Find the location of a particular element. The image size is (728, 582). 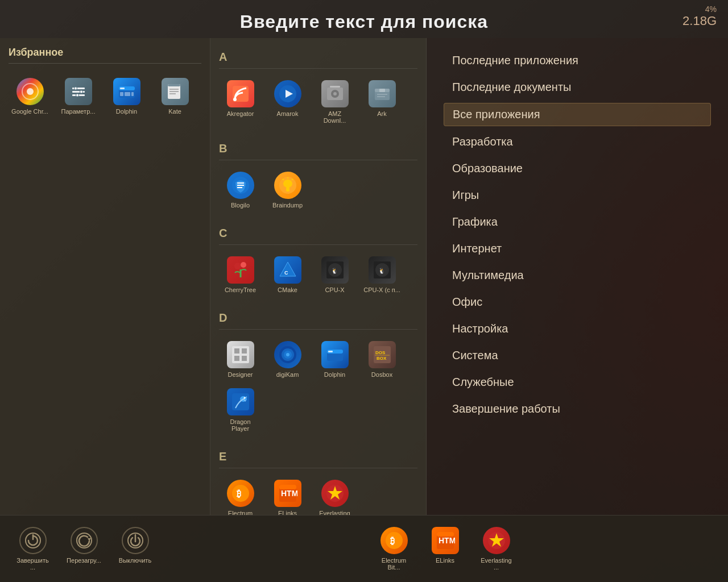

designer-label: Designer is located at coordinates (240, 375).